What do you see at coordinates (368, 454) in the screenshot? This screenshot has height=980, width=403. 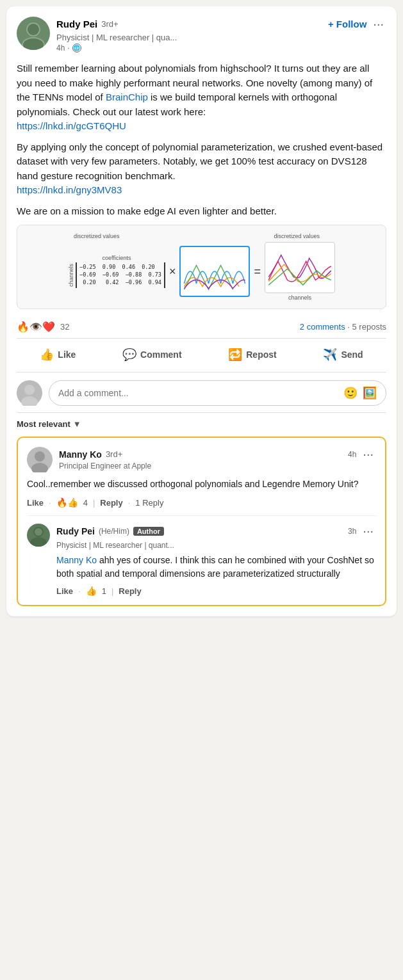 I see `comment-more-button: ···` at bounding box center [368, 454].